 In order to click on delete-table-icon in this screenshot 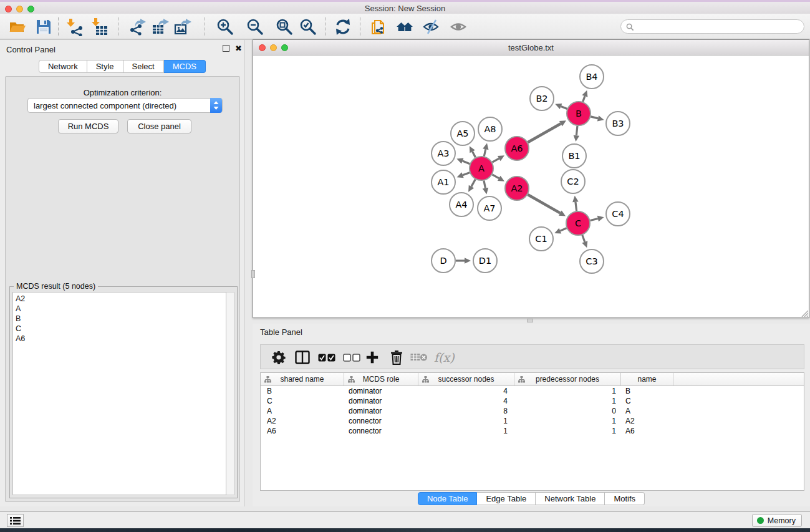, I will do `click(419, 357)`.